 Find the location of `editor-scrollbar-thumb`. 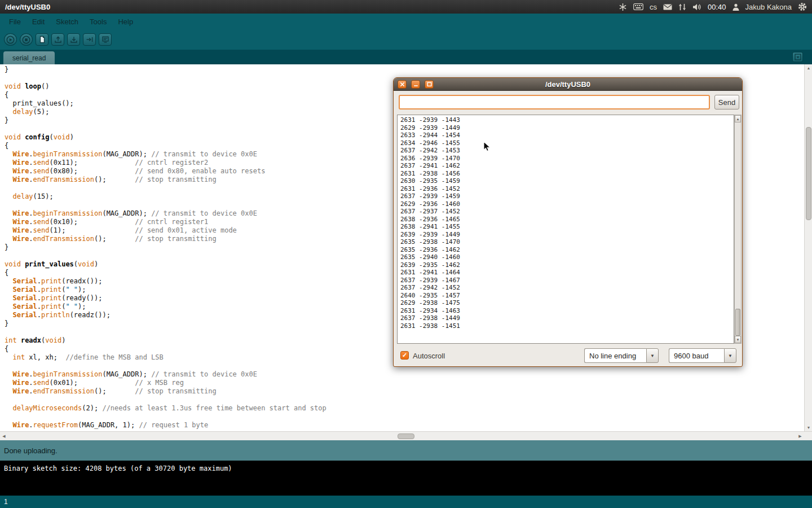

editor-scrollbar-thumb is located at coordinates (809, 174).